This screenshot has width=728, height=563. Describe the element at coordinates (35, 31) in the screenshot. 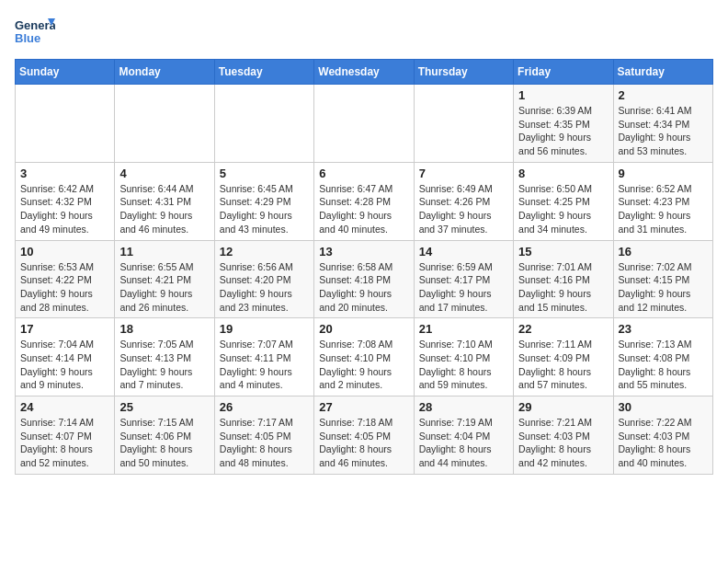

I see `logo: General Blue` at that location.